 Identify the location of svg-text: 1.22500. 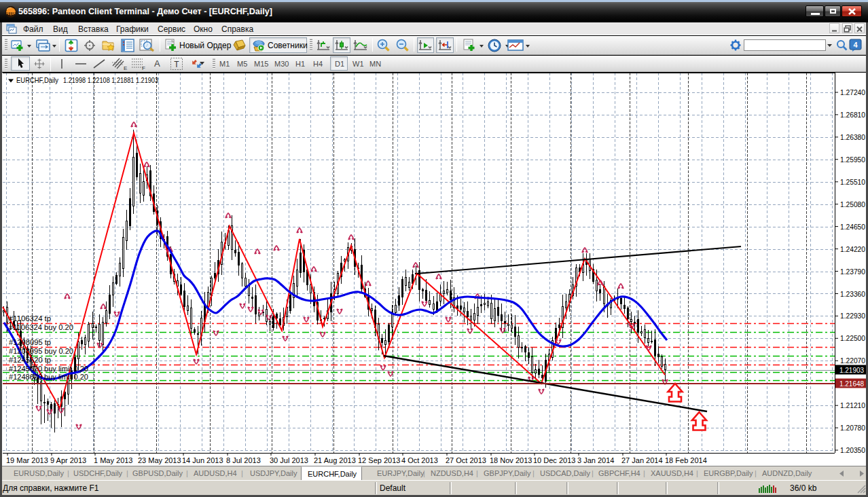
(853, 338).